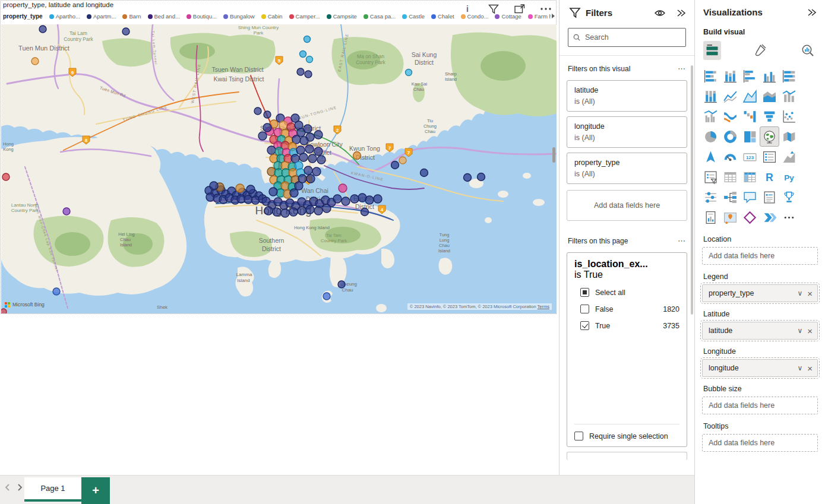 This screenshot has width=825, height=504. What do you see at coordinates (627, 169) in the screenshot?
I see `filter-card: property_typeis (All)` at bounding box center [627, 169].